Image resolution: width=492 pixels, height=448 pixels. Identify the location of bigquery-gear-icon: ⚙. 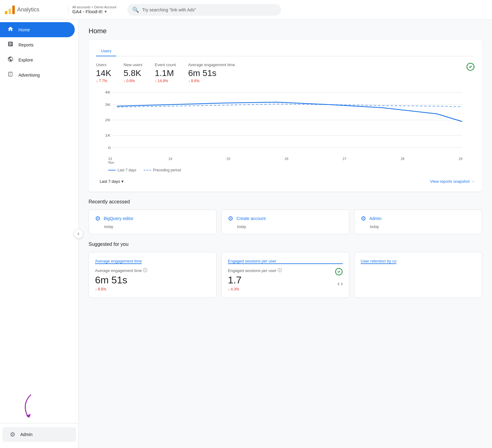
(98, 218).